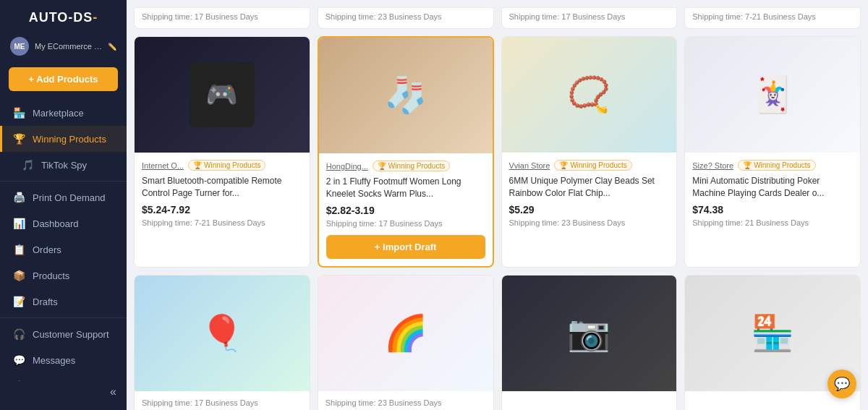  What do you see at coordinates (64, 396) in the screenshot?
I see `sidebar-footer: «` at bounding box center [64, 396].